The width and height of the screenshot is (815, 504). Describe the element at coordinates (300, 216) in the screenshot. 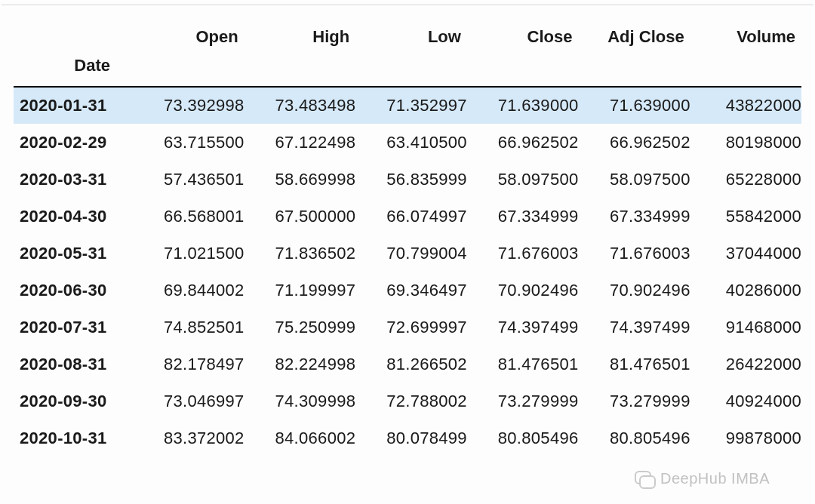

I see `cell-high: 67.500000` at that location.